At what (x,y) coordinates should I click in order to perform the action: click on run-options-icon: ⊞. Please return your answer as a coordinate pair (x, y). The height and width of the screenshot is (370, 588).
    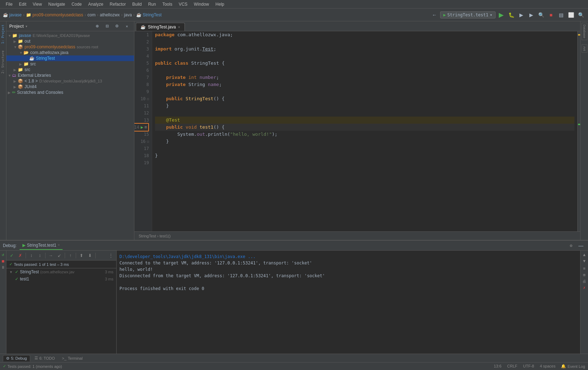
    Looking at the image, I should click on (146, 127).